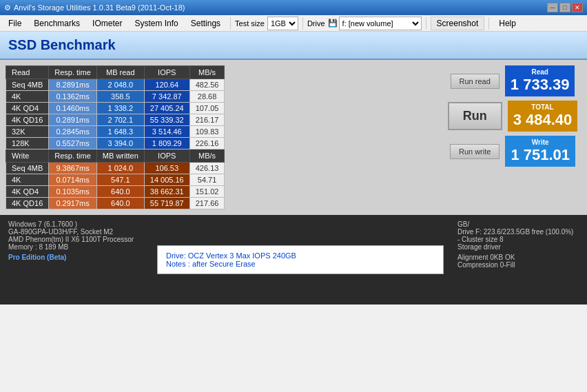 The image size is (587, 392). What do you see at coordinates (73, 109) in the screenshot?
I see `row-4kqd4-resp: 0.1460ms` at bounding box center [73, 109].